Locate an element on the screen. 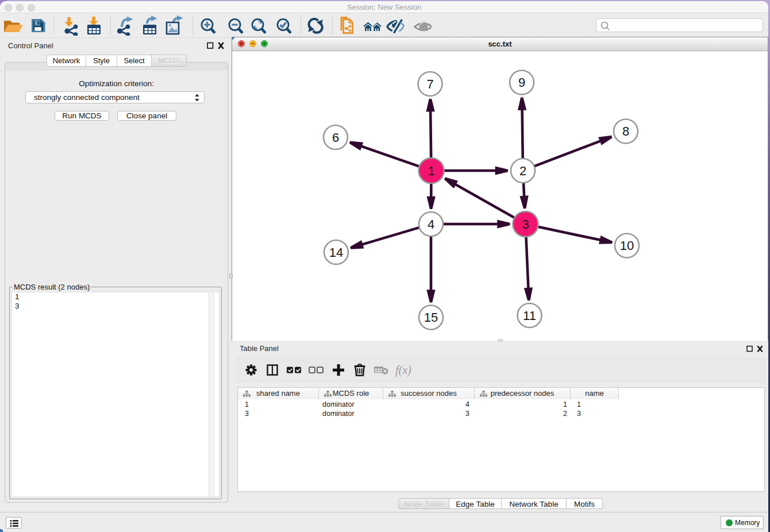  svg-text: 11 is located at coordinates (530, 316).